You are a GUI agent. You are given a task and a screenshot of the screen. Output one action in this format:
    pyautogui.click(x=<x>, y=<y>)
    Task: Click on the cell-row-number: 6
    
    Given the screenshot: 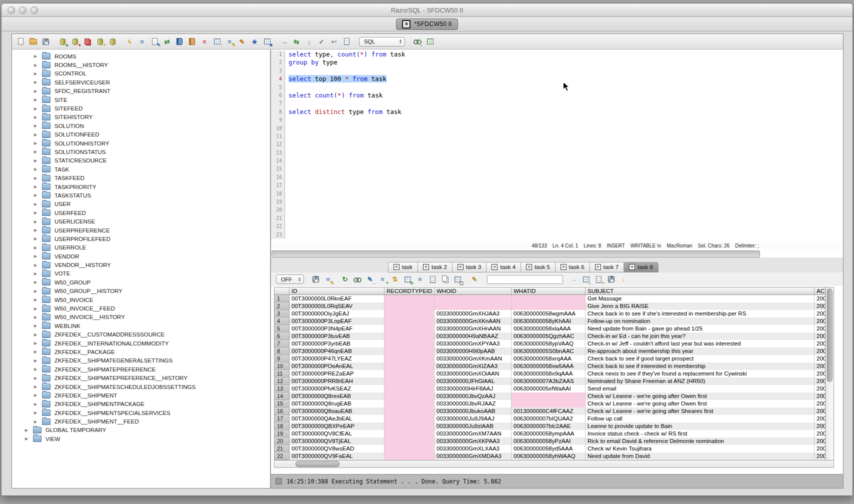 What is the action you would take?
    pyautogui.click(x=282, y=336)
    